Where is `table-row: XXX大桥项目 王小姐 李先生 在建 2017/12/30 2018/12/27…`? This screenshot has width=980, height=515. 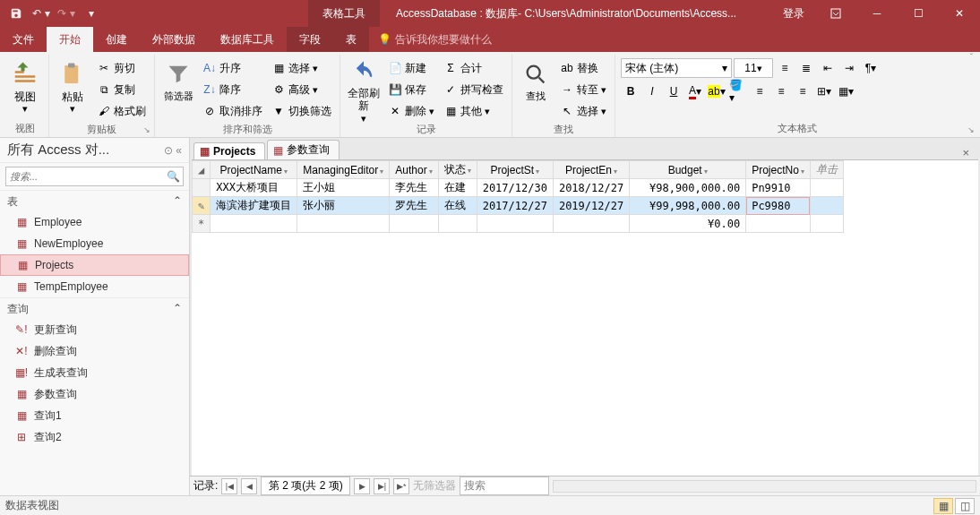
table-row: XXX大桥项目 王小姐 李先生 在建 2017/12/30 2018/12/27… is located at coordinates (518, 188).